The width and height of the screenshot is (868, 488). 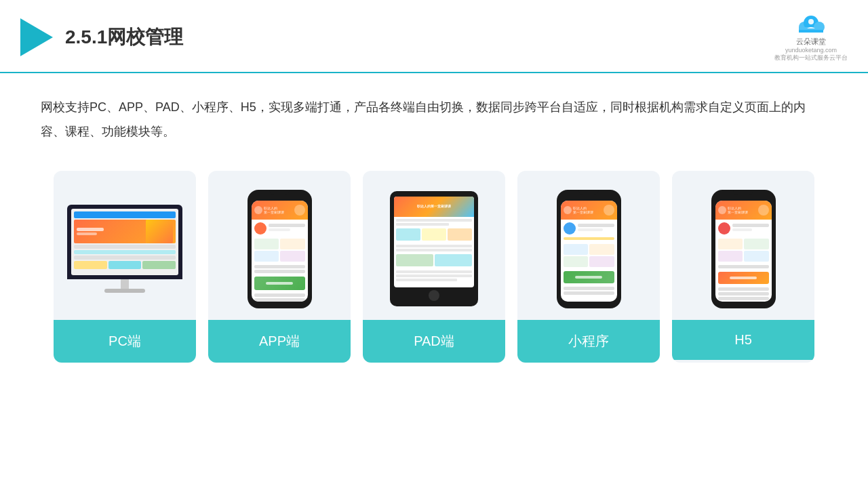 What do you see at coordinates (589, 342) in the screenshot?
I see `card-miniprogram-label: 小程序` at bounding box center [589, 342].